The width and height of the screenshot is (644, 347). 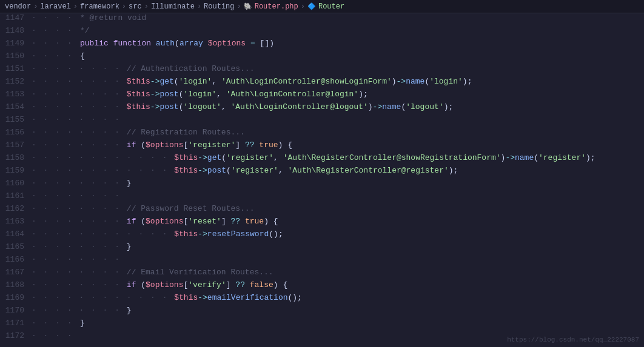 What do you see at coordinates (55, 7) in the screenshot?
I see `breadcrumb-laravel: laravel` at bounding box center [55, 7].